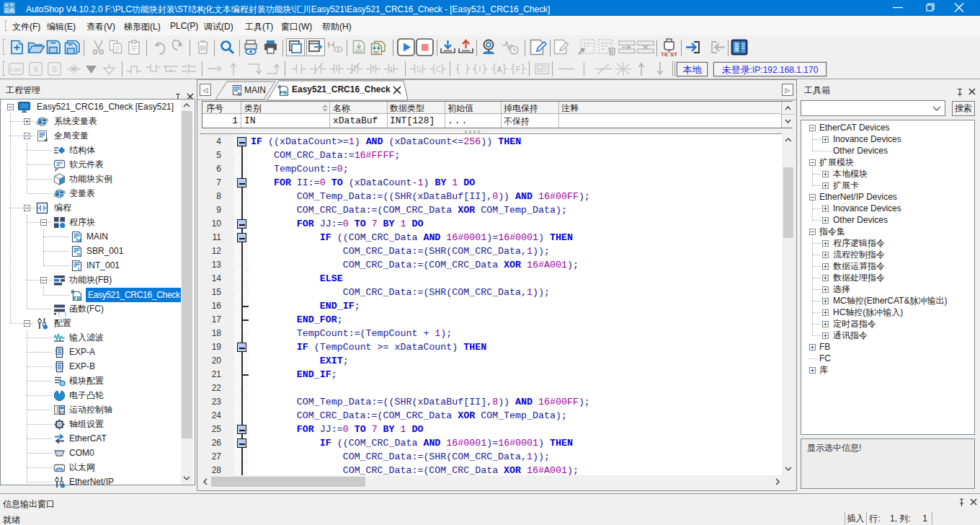 This screenshot has width=980, height=525. What do you see at coordinates (438, 69) in the screenshot?
I see `svg-text: C` at bounding box center [438, 69].